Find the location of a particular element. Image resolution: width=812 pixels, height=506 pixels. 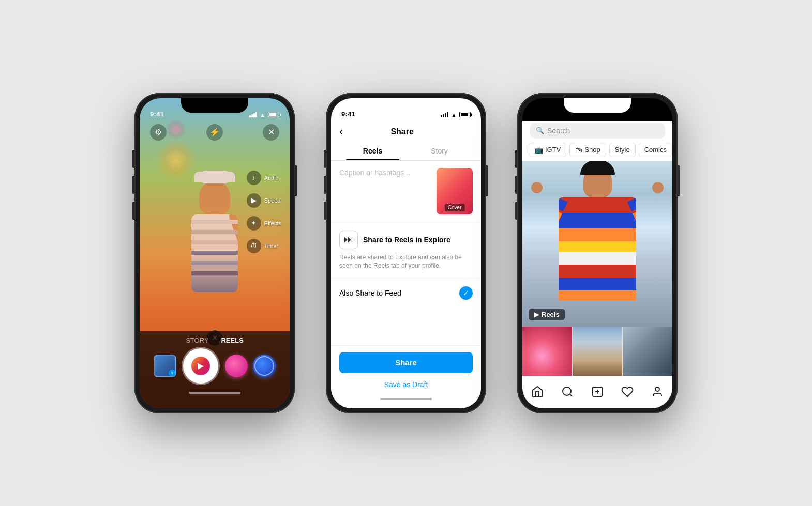

reels-badge-label: Reels is located at coordinates (550, 314).